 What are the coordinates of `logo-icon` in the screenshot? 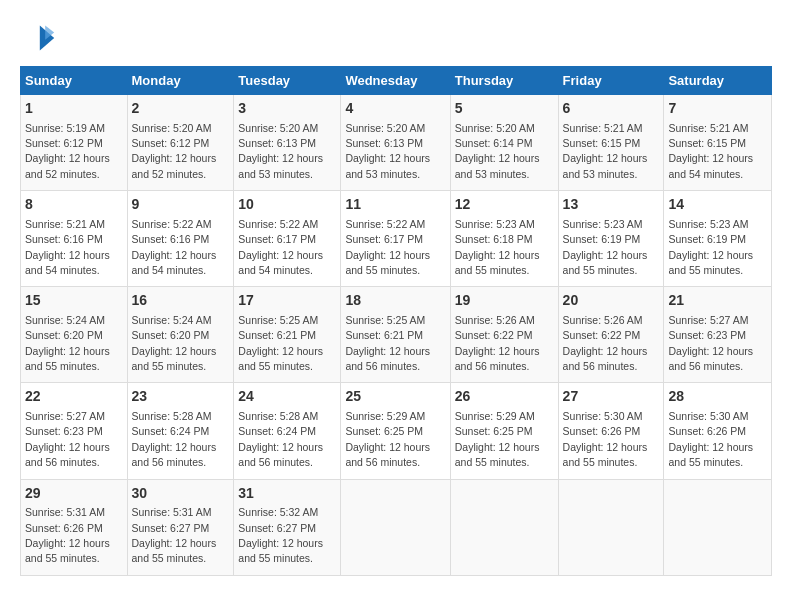 It's located at (38, 38).